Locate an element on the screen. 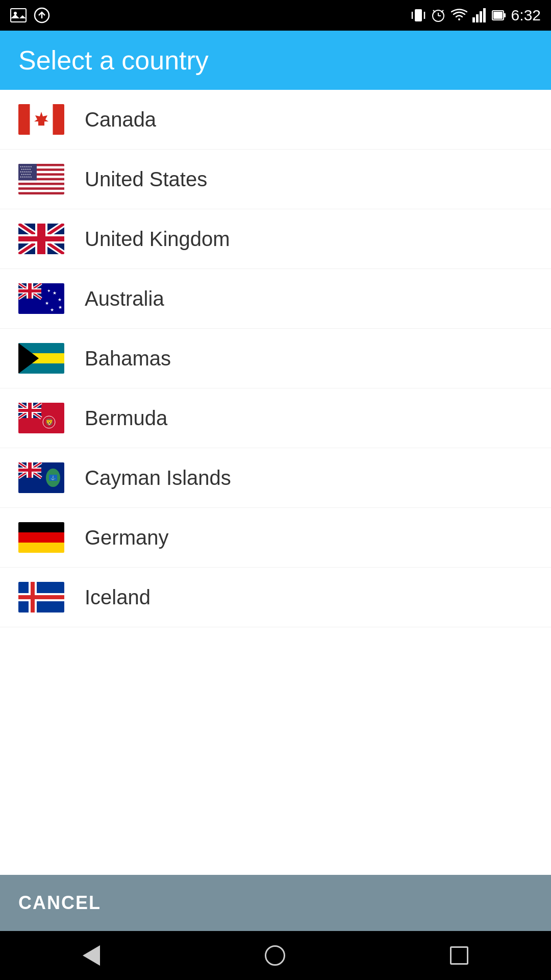 Image resolution: width=551 pixels, height=980 pixels. back-icon is located at coordinates (91, 955).